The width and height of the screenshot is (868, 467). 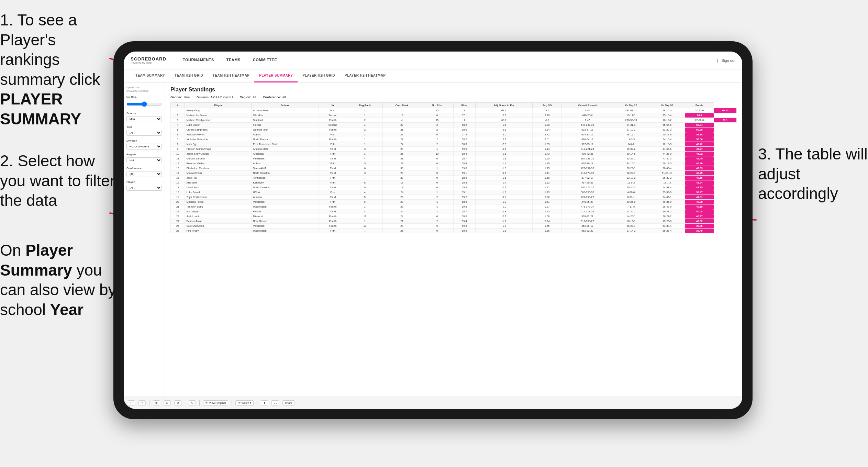 What do you see at coordinates (144, 160) in the screenshot?
I see `region-select: N/A` at bounding box center [144, 160].